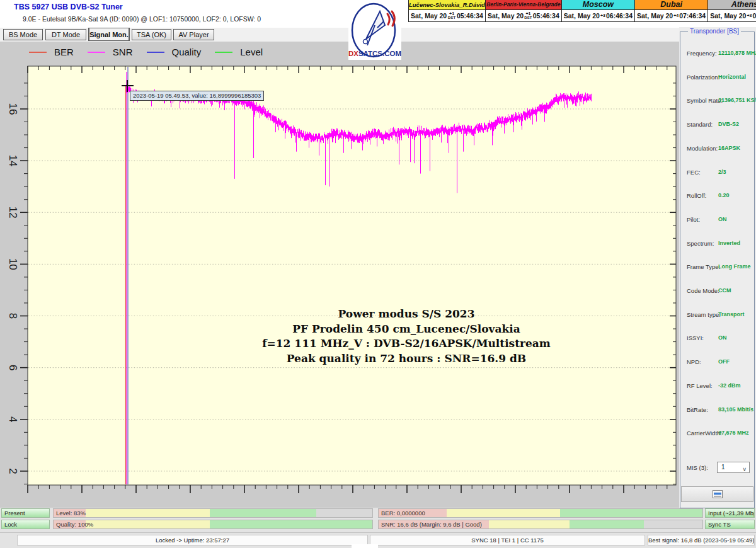  What do you see at coordinates (406, 336) in the screenshot?
I see `chart-annotation: Power modus S/S 2023 PF Prodelin 450 cm_…` at bounding box center [406, 336].